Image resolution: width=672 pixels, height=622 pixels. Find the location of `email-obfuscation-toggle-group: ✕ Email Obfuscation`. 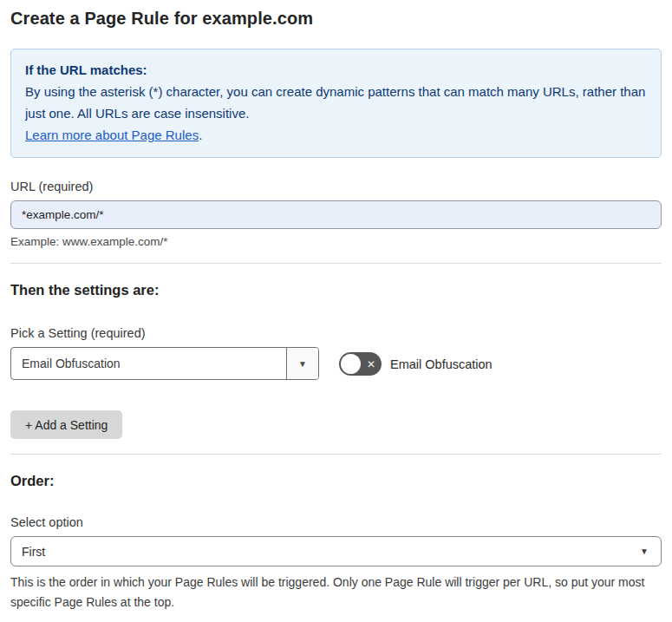

email-obfuscation-toggle-group: ✕ Email Obfuscation is located at coordinates (416, 364).